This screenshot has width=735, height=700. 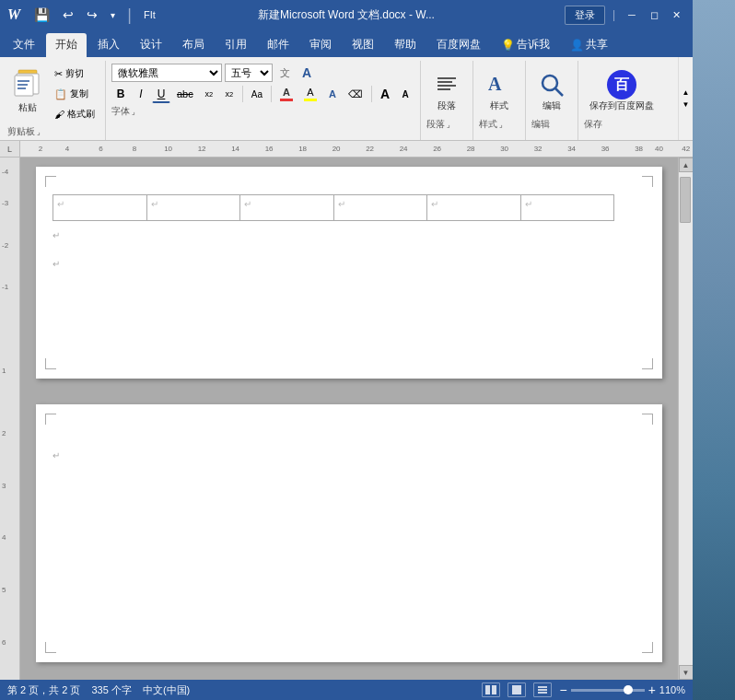 I want to click on title-bar: W 💾 ↩ ↪ ▾ | FIt 新建Microsoft Word 文档.docx…, so click(x=346, y=15).